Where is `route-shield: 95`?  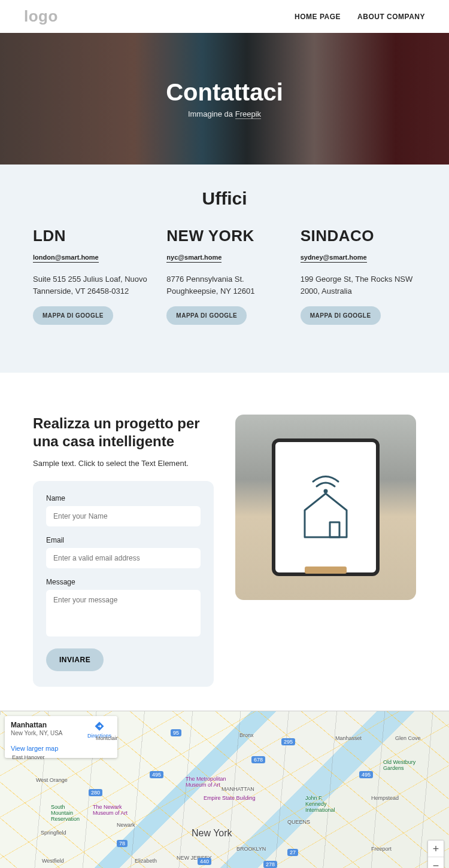 route-shield: 95 is located at coordinates (176, 733).